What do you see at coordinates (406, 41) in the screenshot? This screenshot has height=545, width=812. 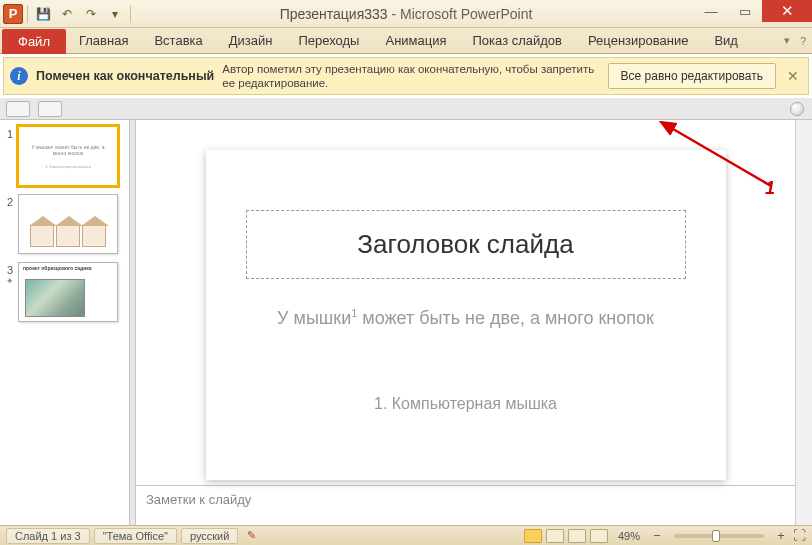 I see `ribbon-tabs: Файл Главная Вставка Дизайн Переходы Ани…` at bounding box center [406, 41].